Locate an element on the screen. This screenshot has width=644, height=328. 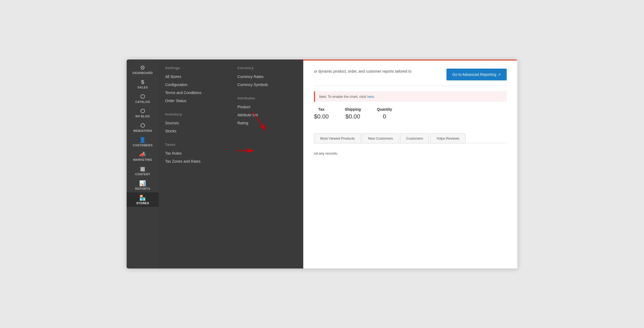
menu-all-stores: All Stores is located at coordinates (195, 77).